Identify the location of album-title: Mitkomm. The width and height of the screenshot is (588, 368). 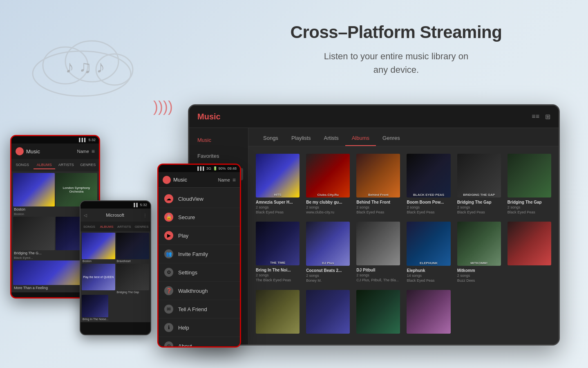
(479, 271).